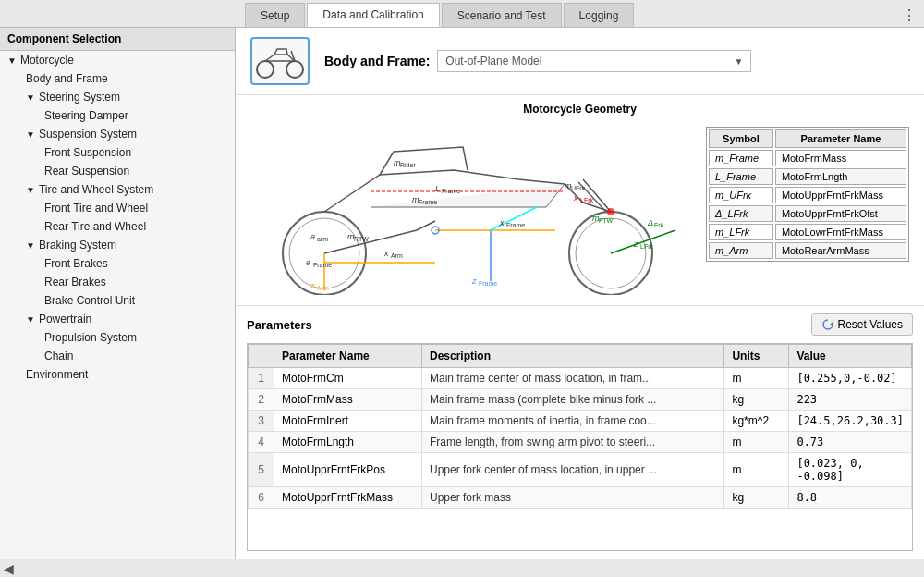 The height and width of the screenshot is (577, 924). Describe the element at coordinates (117, 301) in the screenshot. I see `sidebar-item-brake-control-unit: Brake Control Unit` at that location.